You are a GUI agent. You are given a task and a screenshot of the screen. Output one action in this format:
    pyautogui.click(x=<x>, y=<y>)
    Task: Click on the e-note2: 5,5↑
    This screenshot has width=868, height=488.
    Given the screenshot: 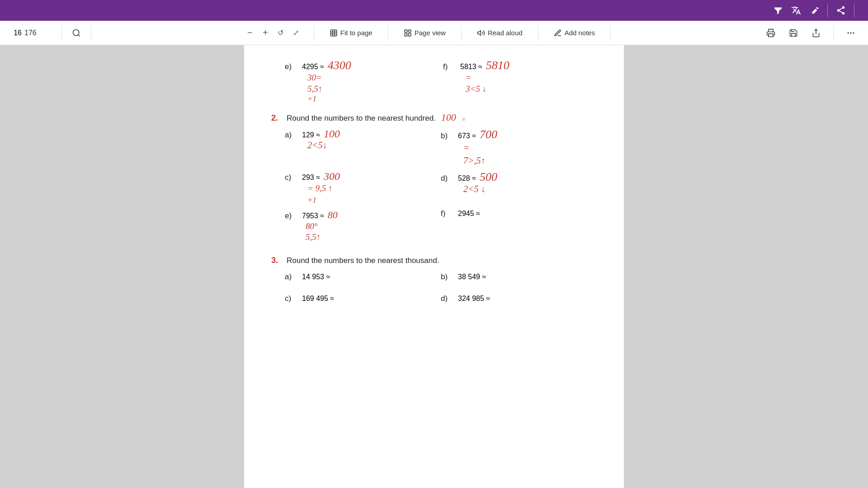 What is the action you would take?
    pyautogui.click(x=373, y=89)
    